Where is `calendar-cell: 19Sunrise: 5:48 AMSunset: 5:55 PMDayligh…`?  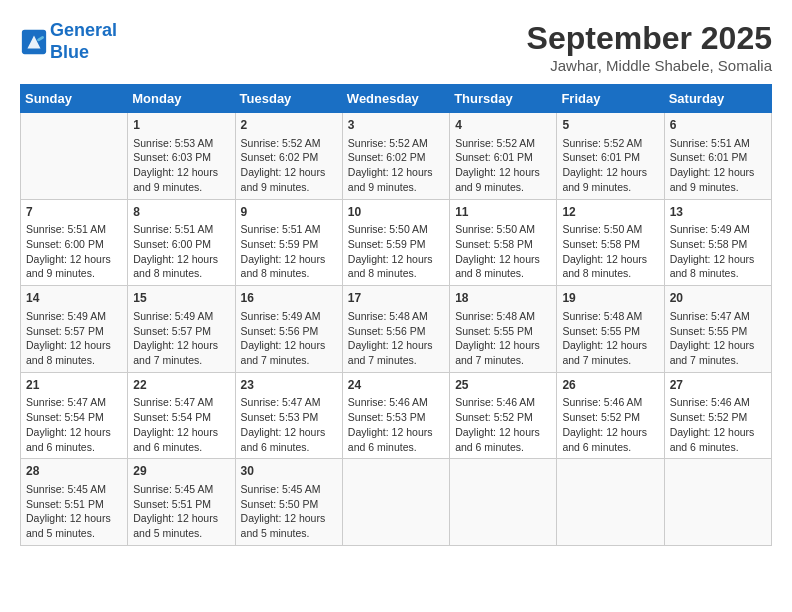 calendar-cell: 19Sunrise: 5:48 AMSunset: 5:55 PMDayligh… is located at coordinates (610, 330).